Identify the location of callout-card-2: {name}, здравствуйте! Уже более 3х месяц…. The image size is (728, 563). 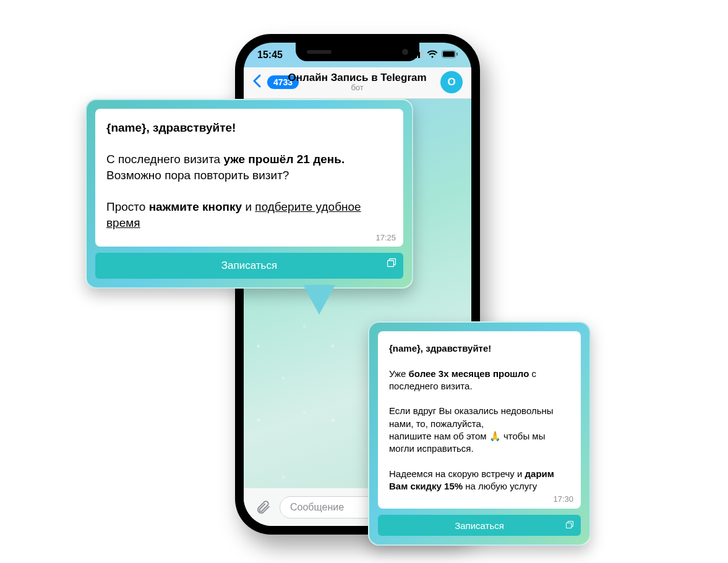
(479, 434).